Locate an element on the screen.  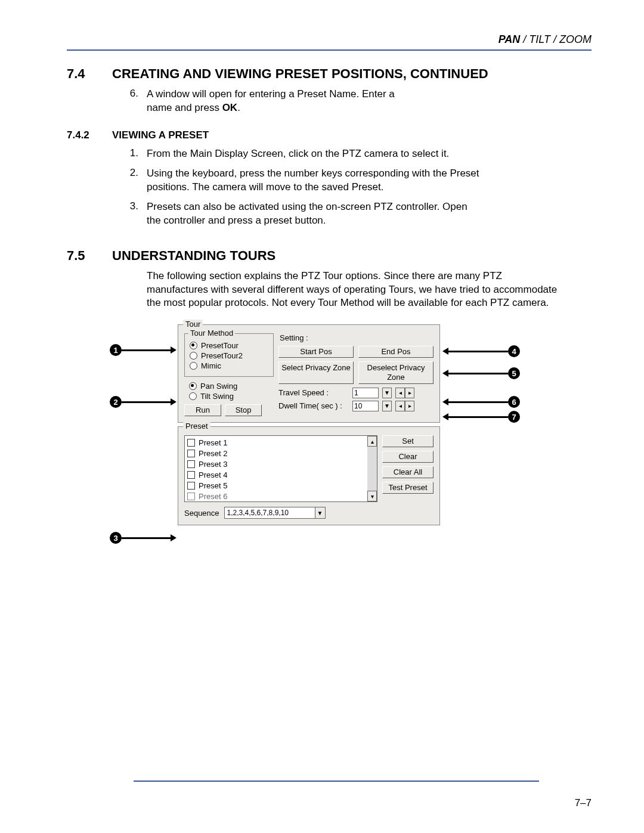
subsection-7-4-2-heading: 7.4.2 VIEWING A PRESET is located at coordinates (329, 135).